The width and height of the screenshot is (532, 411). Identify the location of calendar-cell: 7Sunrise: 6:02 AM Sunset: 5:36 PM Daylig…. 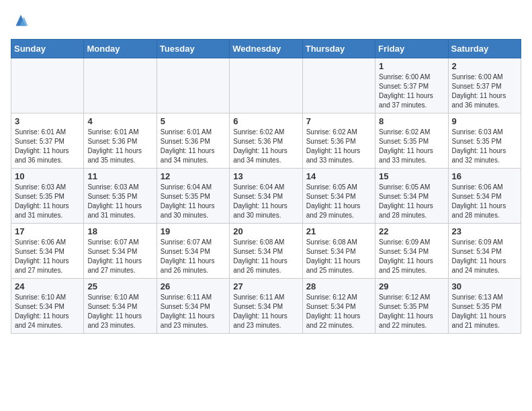
(339, 141).